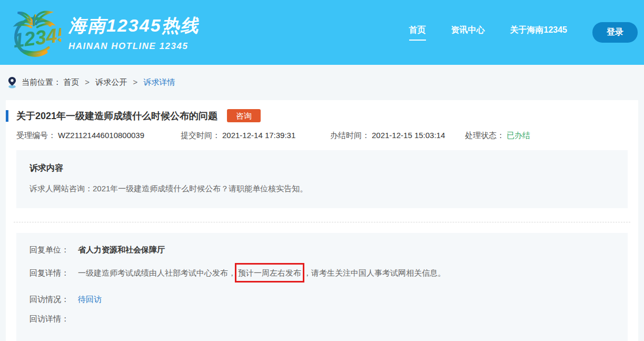 The width and height of the screenshot is (644, 341). I want to click on site-title: 海南12345热线, so click(134, 26).